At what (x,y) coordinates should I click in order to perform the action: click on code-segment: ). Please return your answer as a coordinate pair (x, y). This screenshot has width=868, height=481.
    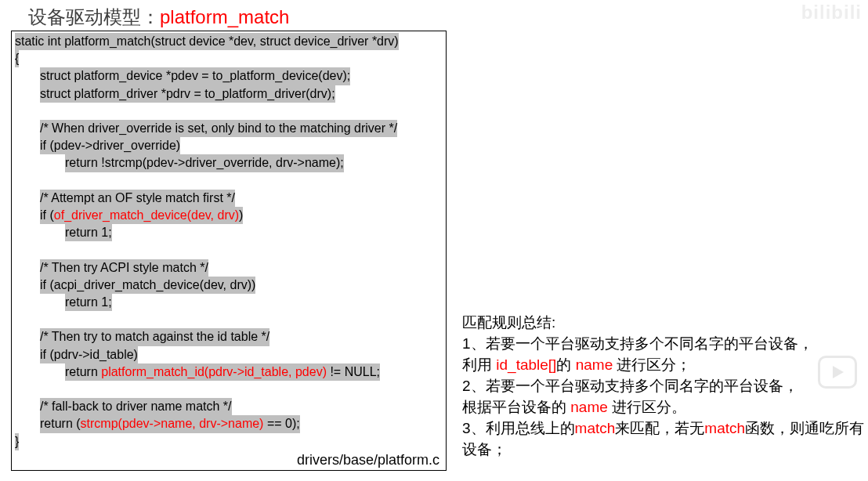
    Looking at the image, I should click on (241, 215).